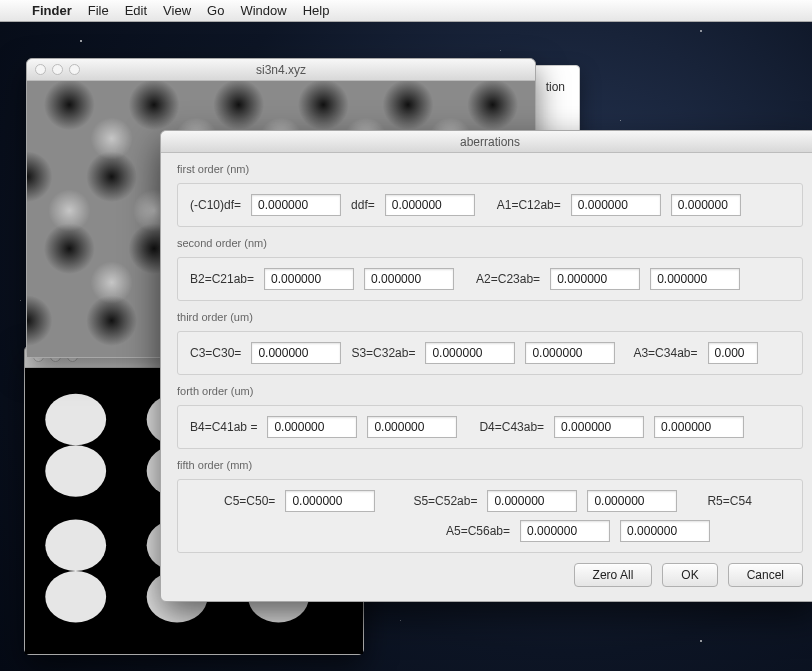 Image resolution: width=812 pixels, height=671 pixels. Describe the element at coordinates (490, 465) in the screenshot. I see `group-label-fifth: fifth order (mm)` at that location.